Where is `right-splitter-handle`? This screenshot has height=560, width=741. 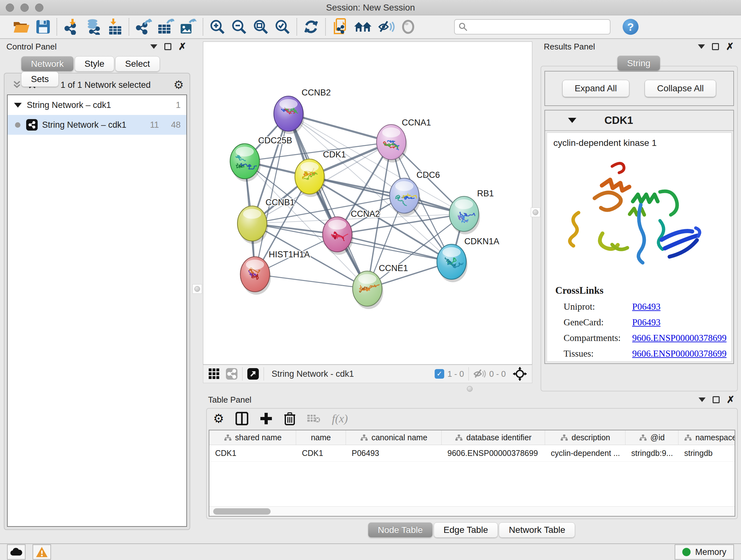
right-splitter-handle is located at coordinates (535, 212).